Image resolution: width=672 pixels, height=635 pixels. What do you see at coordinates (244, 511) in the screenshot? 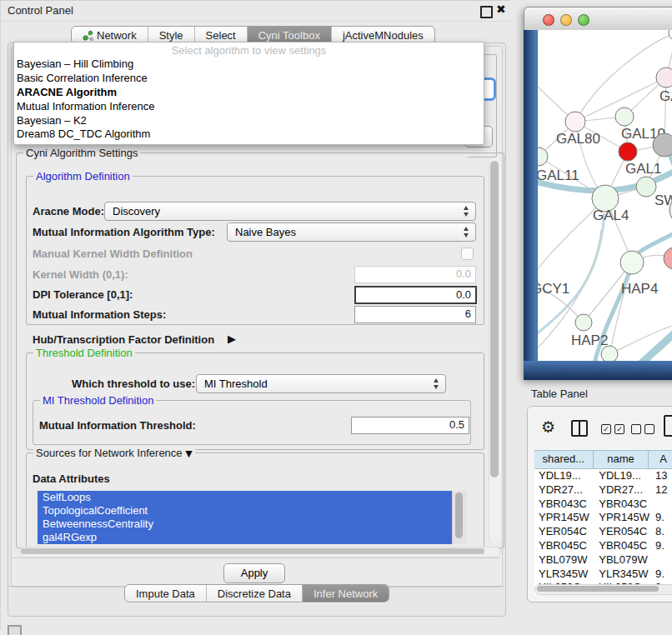
I see `attribute-list-item: TopologicalCoefficient` at bounding box center [244, 511].